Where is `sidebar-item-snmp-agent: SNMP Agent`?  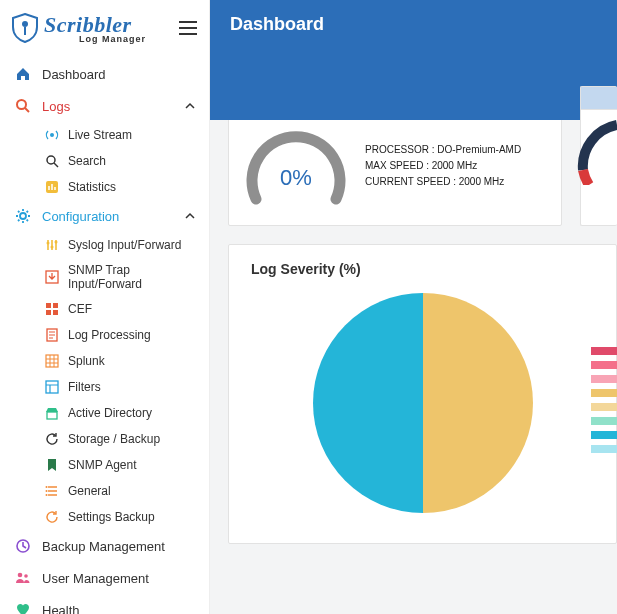 sidebar-item-snmp-agent: SNMP Agent is located at coordinates (116, 465).